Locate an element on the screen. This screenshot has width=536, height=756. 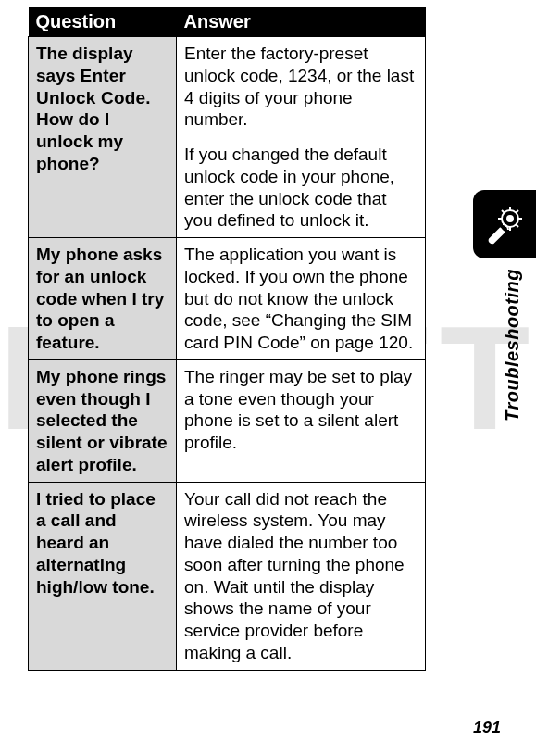
question-cell: I tried to place a call and heard an alt… is located at coordinates (103, 576).